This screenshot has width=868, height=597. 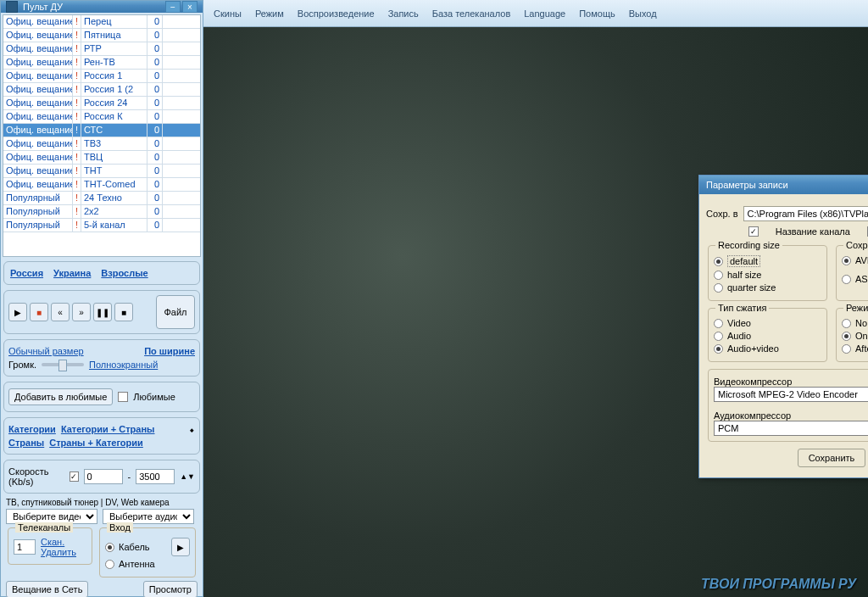 I want to click on close-button: ×, so click(x=190, y=7).